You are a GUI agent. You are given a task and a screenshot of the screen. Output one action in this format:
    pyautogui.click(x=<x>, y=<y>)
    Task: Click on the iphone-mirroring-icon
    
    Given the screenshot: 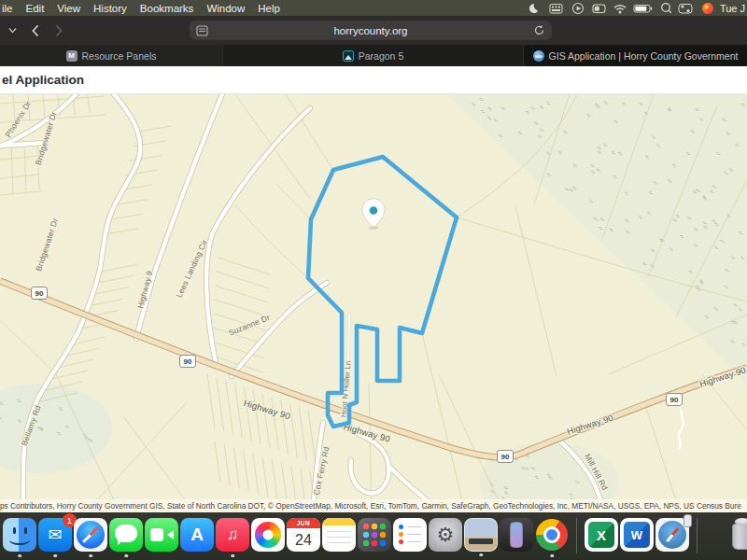 What is the action you would take?
    pyautogui.click(x=516, y=535)
    